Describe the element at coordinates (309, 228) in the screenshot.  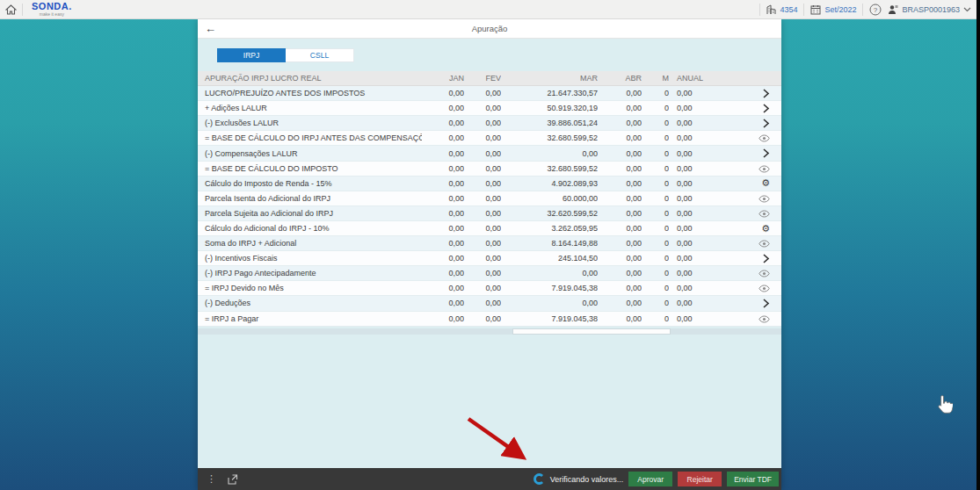
I see `cell-label: Cálculo do Adicional do IRPJ - 10%` at that location.